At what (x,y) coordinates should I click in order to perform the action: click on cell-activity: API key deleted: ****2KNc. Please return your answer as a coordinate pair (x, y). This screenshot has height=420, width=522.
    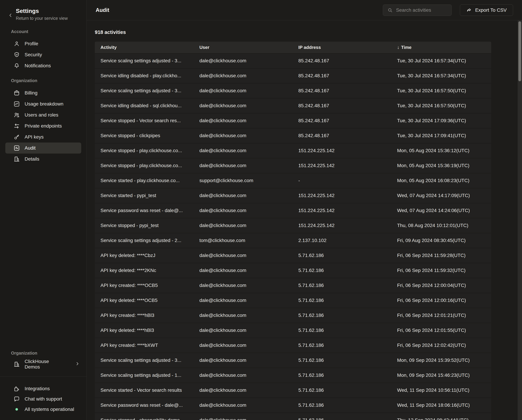
    Looking at the image, I should click on (144, 270).